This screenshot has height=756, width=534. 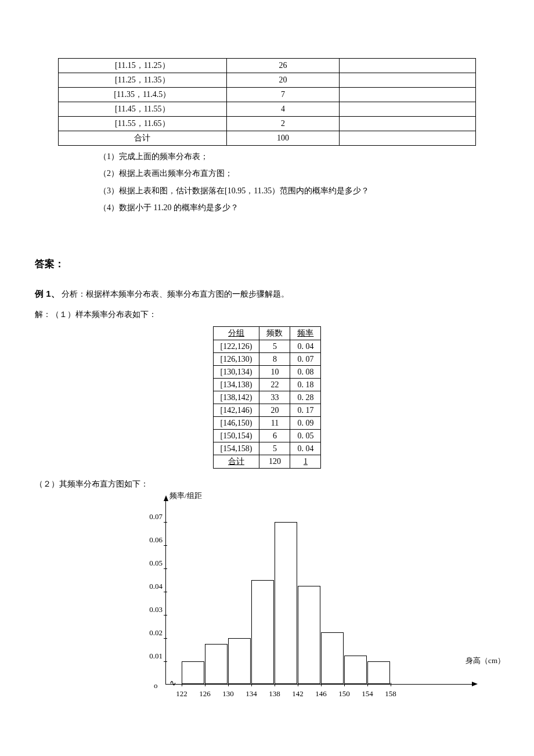 I want to click on table-row: [130,134)100. 08, so click(x=267, y=372).